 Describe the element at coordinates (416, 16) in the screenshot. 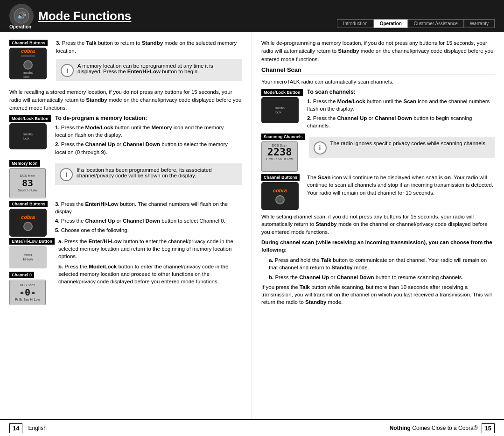

I see `header-nav: Introduction Operation Customer Assistan…` at that location.